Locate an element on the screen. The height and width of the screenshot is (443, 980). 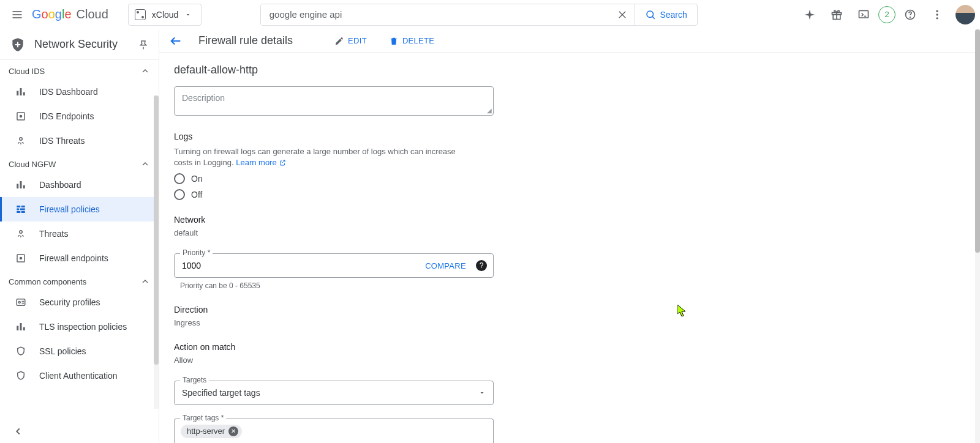
content-header: Firewall rule details EDIT DELETE is located at coordinates (570, 41).